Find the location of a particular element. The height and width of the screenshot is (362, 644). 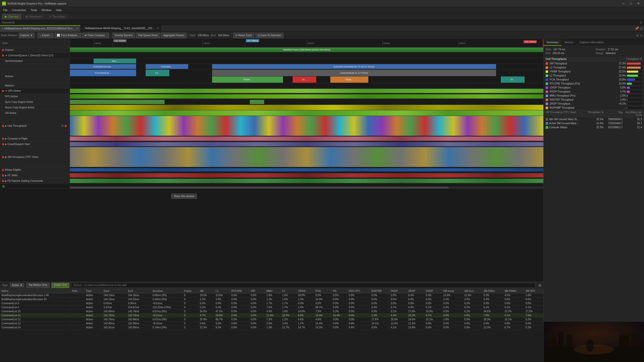

scroll-content is located at coordinates (307, 186).